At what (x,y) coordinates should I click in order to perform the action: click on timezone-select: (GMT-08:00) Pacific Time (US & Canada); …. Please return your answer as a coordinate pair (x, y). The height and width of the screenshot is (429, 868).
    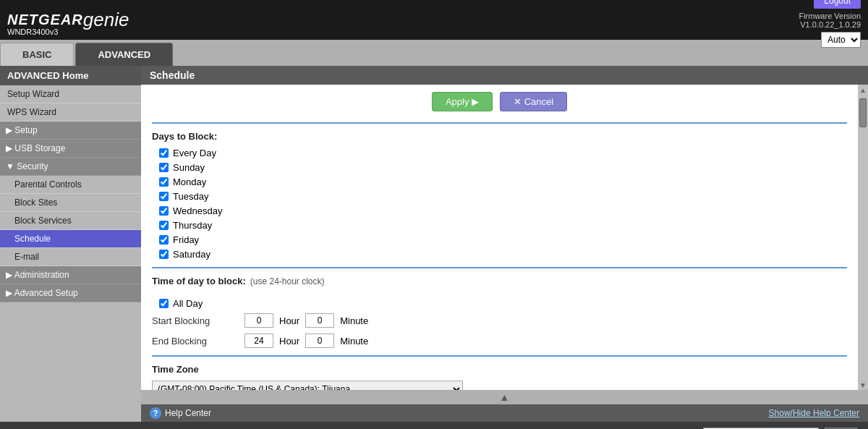
    Looking at the image, I should click on (307, 385).